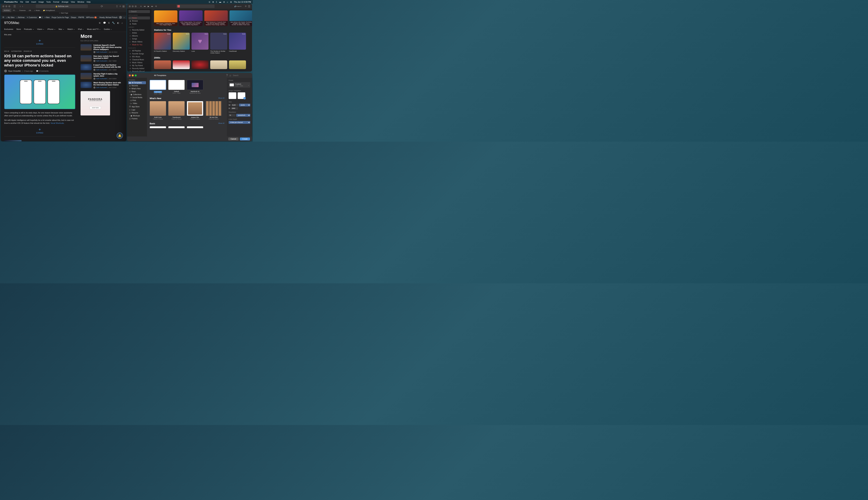 This screenshot has height=500, width=868. Describe the element at coordinates (176, 111) in the screenshot. I see `template-card: TranslucentFrame (3 Sizes)` at that location.